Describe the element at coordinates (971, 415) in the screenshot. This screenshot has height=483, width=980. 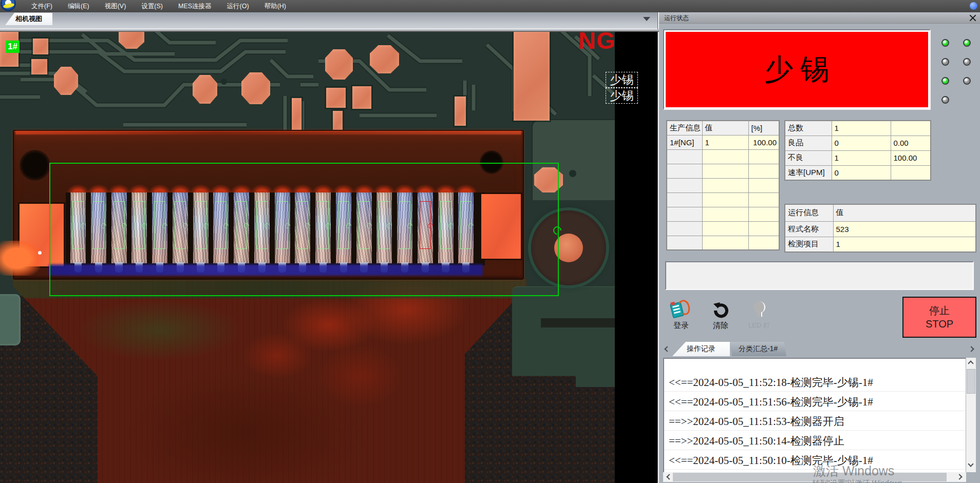
I see `vertical-scrollbar` at that location.